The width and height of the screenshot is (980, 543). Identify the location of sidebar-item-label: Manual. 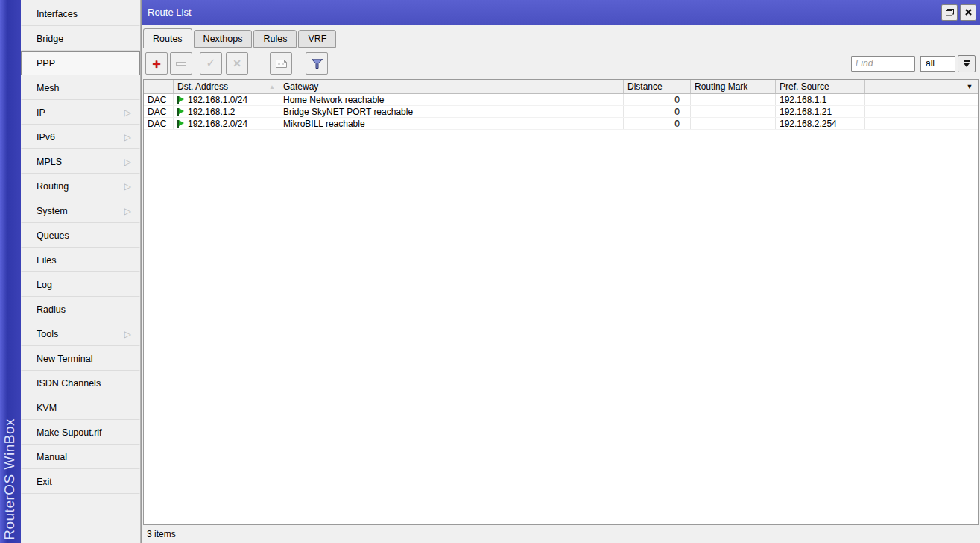
(52, 457).